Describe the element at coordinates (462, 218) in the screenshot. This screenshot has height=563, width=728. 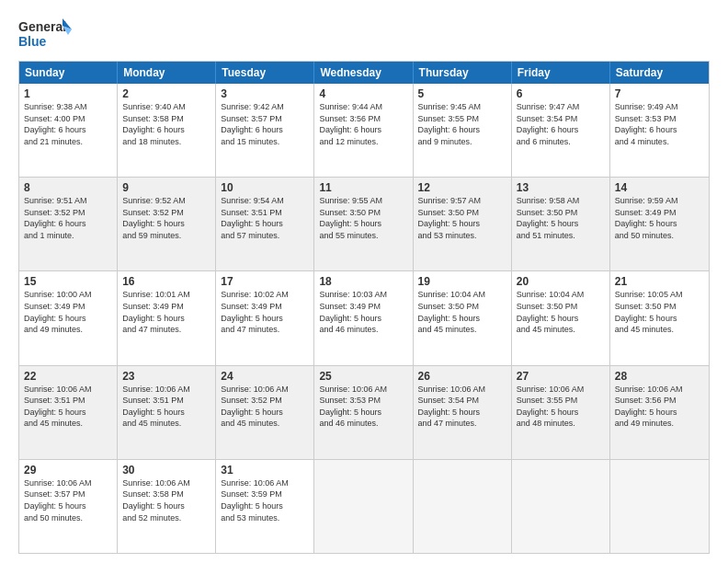
I see `day-info: Sunrise: 9:57 AM Sunset: 3:50 PM Dayligh…` at that location.